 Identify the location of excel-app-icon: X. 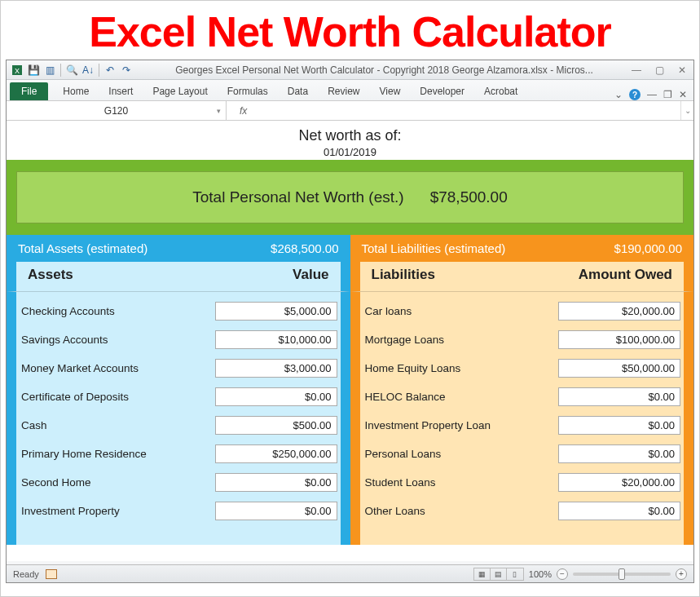
(17, 70).